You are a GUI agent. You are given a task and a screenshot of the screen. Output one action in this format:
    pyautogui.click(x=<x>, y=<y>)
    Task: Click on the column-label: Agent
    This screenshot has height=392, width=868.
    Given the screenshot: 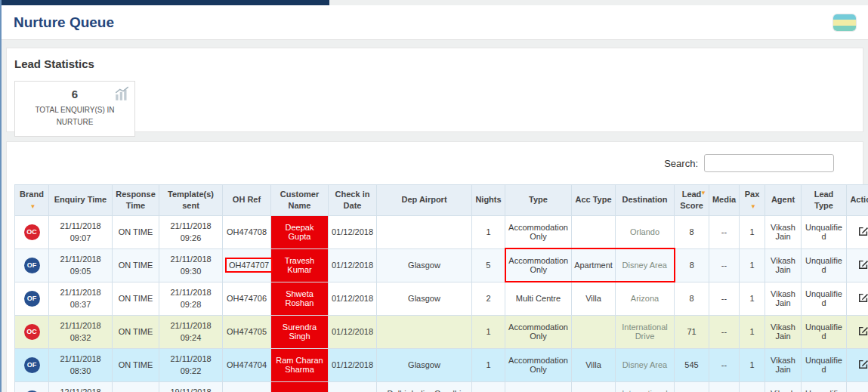 What is the action you would take?
    pyautogui.click(x=783, y=199)
    